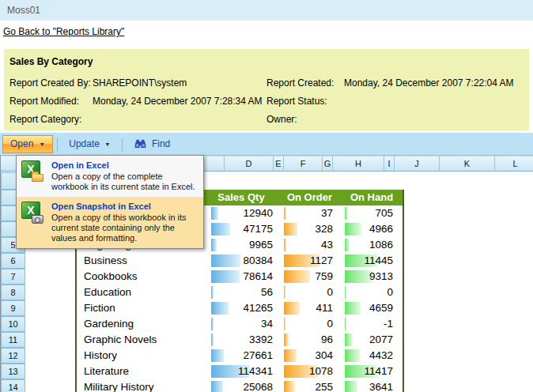 The image size is (533, 392). What do you see at coordinates (13, 308) in the screenshot?
I see `row-header-9: 9` at bounding box center [13, 308].